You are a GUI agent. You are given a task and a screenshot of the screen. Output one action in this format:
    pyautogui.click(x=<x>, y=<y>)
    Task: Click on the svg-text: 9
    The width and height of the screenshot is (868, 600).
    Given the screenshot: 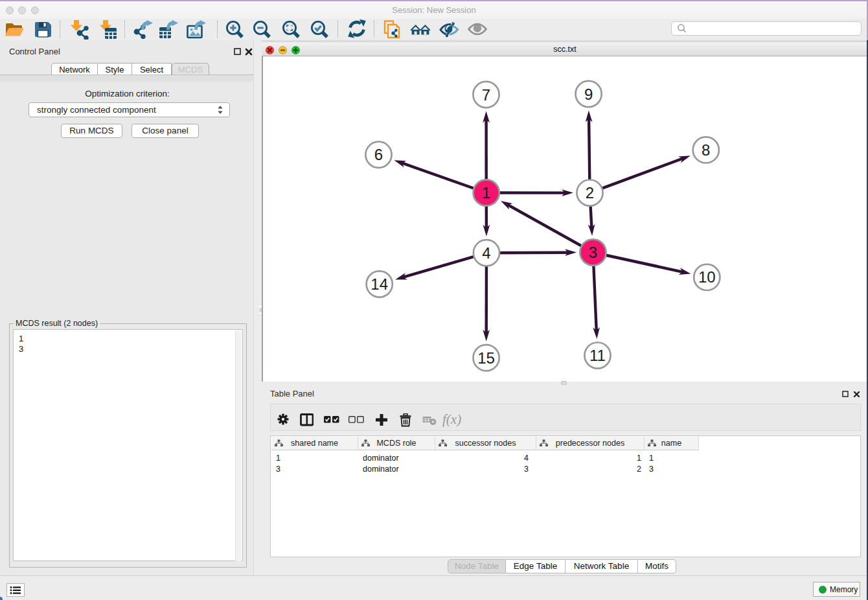 What is the action you would take?
    pyautogui.click(x=588, y=95)
    